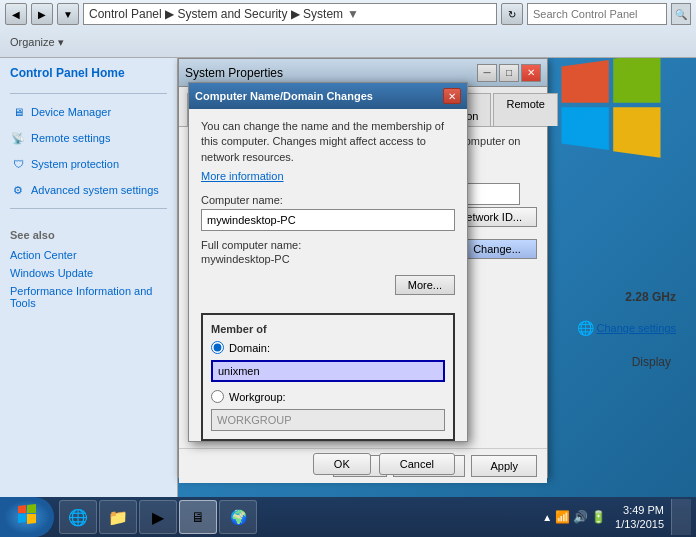  What do you see at coordinates (88, 190) in the screenshot?
I see `sidebar-item-advanced-system: ⚙ Advanced system settings` at bounding box center [88, 190].